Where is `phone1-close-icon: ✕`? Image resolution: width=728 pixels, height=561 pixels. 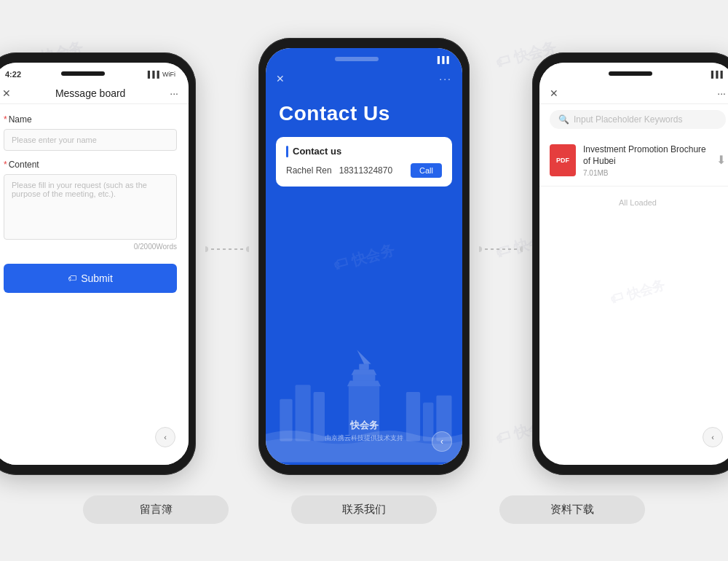
phone1-close-icon: ✕ is located at coordinates (7, 93).